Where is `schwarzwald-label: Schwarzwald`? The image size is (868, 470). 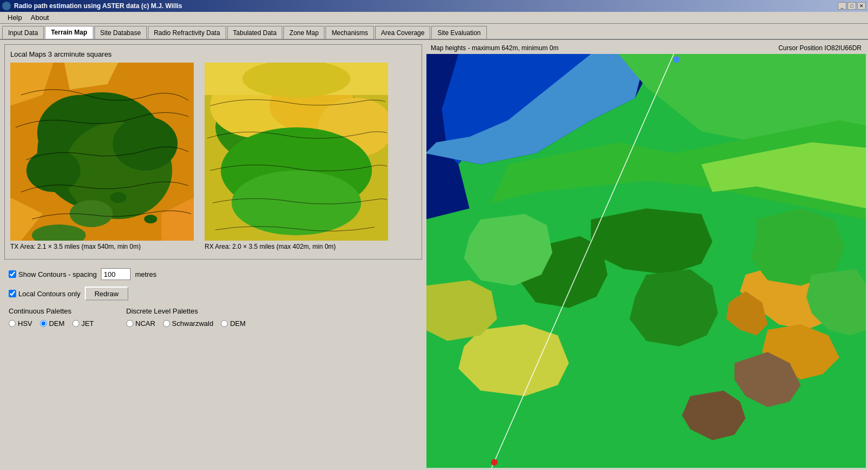 schwarzwald-label: Schwarzwald is located at coordinates (188, 324).